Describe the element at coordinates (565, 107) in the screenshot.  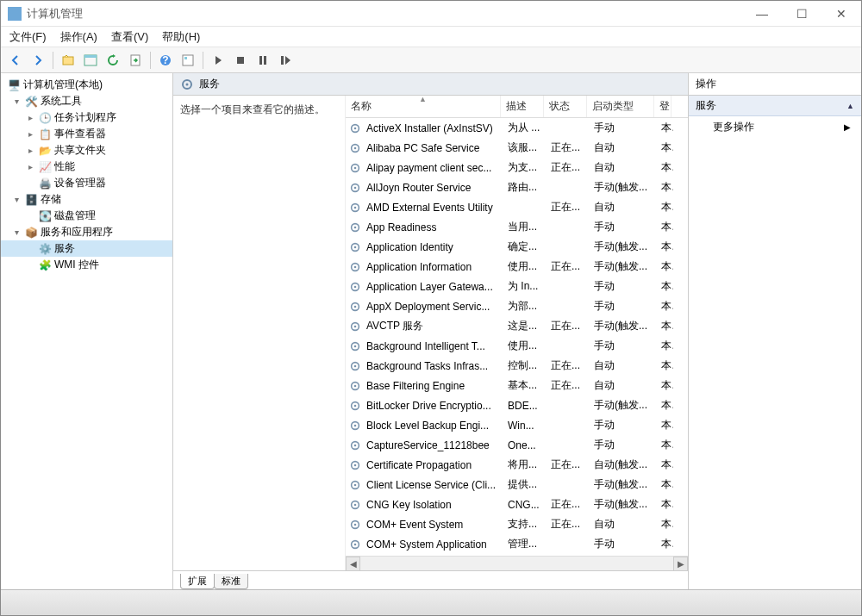
I see `column-status: 状态` at that location.